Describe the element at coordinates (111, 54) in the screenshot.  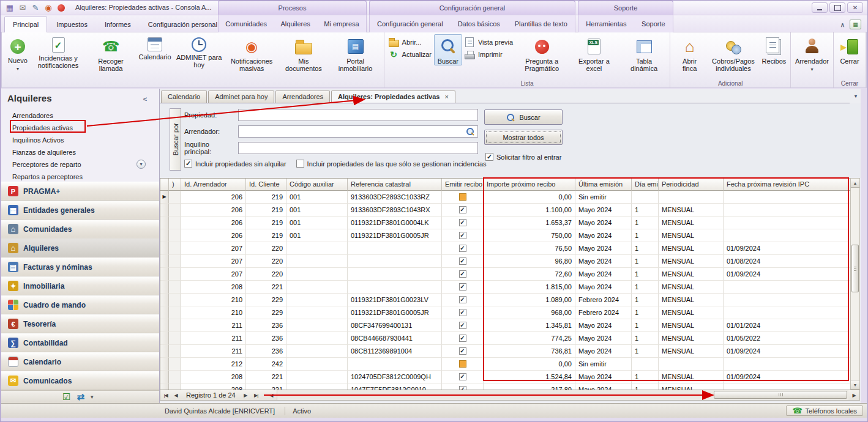
I see `button-recoger-llamada: Recoger llamada` at that location.